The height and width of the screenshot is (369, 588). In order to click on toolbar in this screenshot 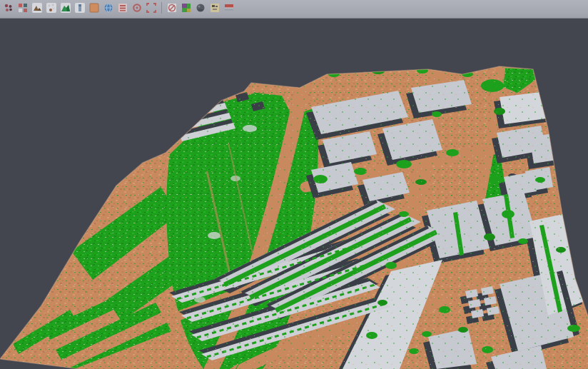, I will do `click(294, 9)`.